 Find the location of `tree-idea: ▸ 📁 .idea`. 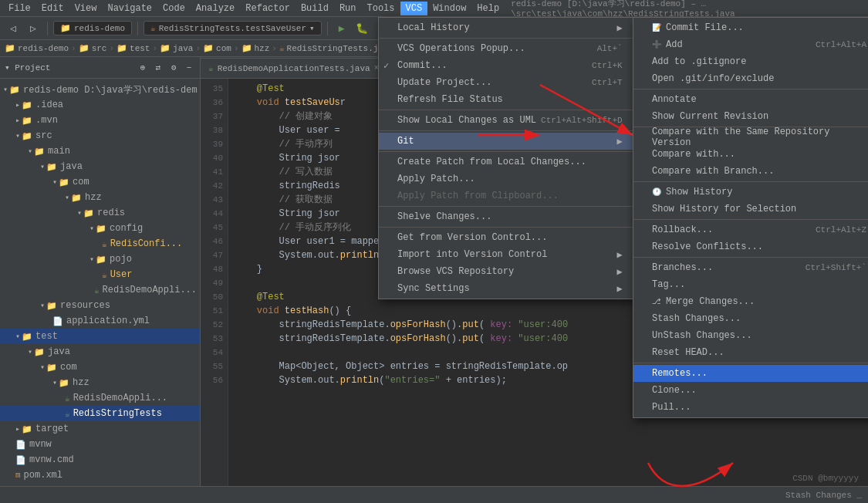

tree-idea: ▸ 📁 .idea is located at coordinates (100, 105).